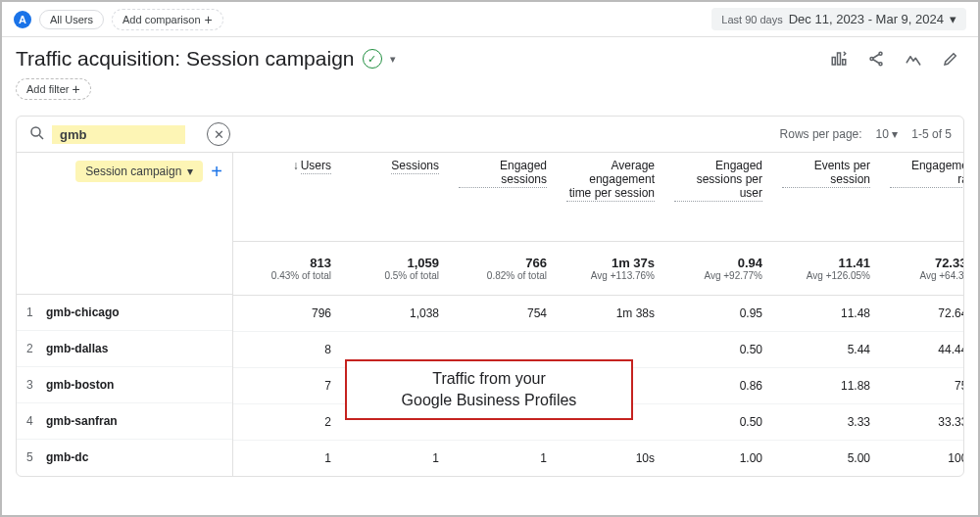 This screenshot has width=980, height=517. Describe the element at coordinates (598, 458) in the screenshot. I see `table-row: 11110s1.005.00100%` at that location.